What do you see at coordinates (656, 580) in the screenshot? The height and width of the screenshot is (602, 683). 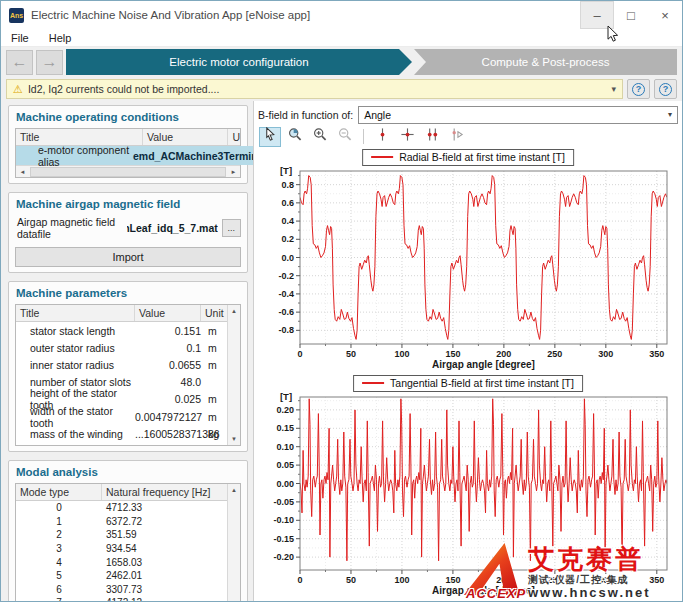 I see `svg-text: 350` at bounding box center [656, 580].